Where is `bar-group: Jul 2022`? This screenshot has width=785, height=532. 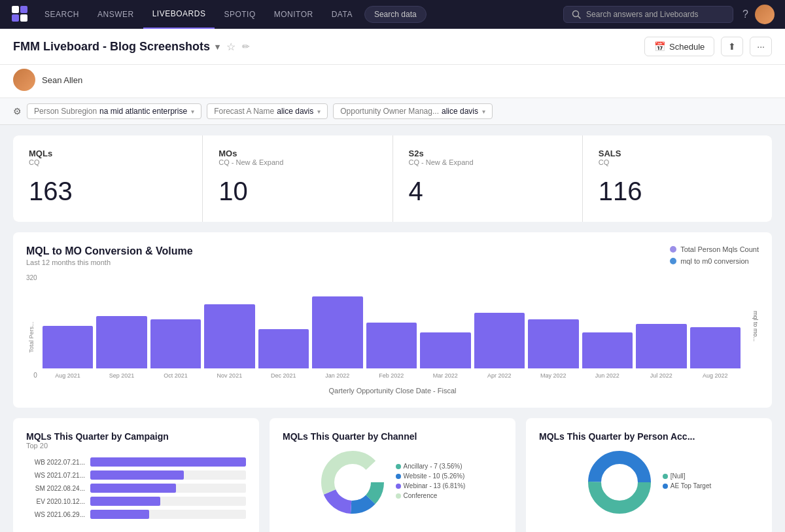 bar-group: Jul 2022 is located at coordinates (661, 327).